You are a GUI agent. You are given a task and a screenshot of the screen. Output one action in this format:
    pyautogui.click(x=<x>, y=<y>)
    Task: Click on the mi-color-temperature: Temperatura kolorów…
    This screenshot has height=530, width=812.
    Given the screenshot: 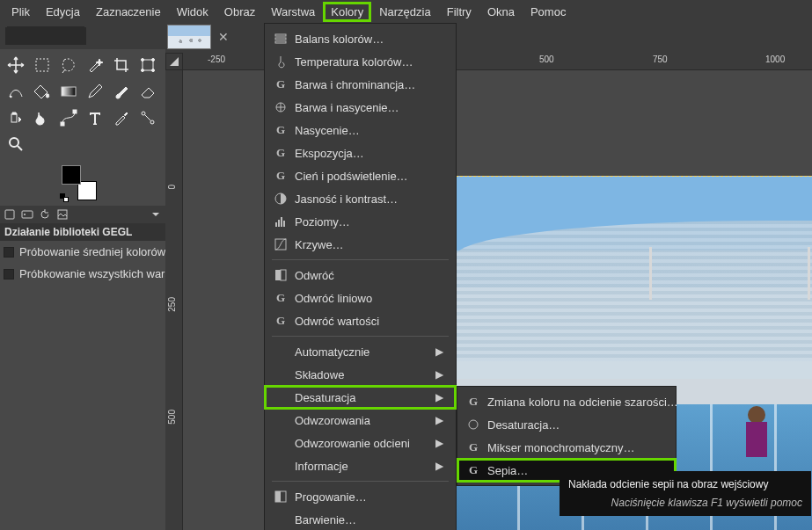 What is the action you would take?
    pyautogui.click(x=361, y=62)
    